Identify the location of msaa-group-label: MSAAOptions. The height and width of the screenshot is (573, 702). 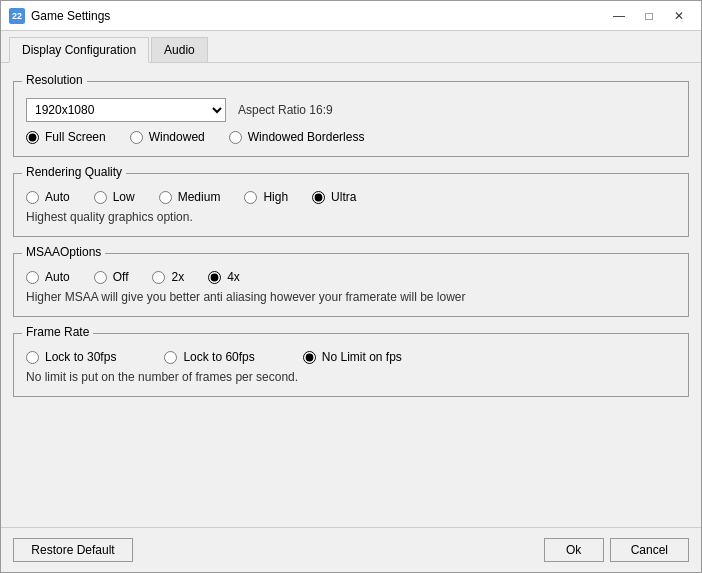
(64, 252).